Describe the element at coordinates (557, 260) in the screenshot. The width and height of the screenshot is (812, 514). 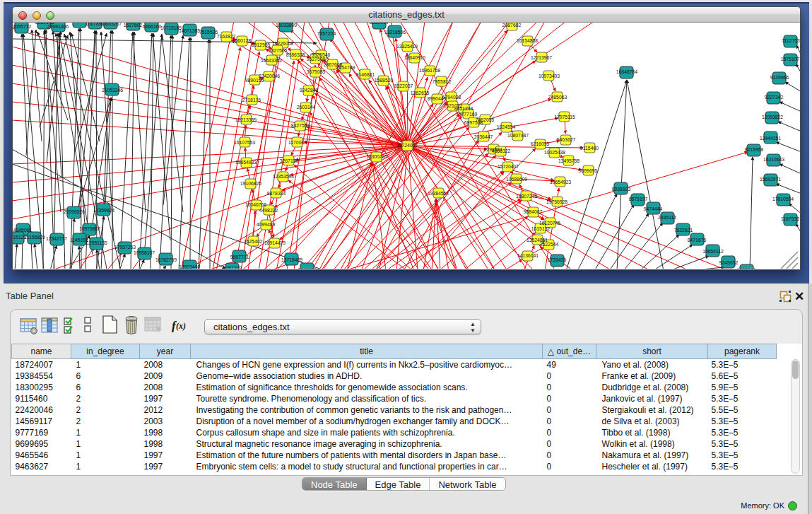
I see `svg-text: 1733426` at that location.